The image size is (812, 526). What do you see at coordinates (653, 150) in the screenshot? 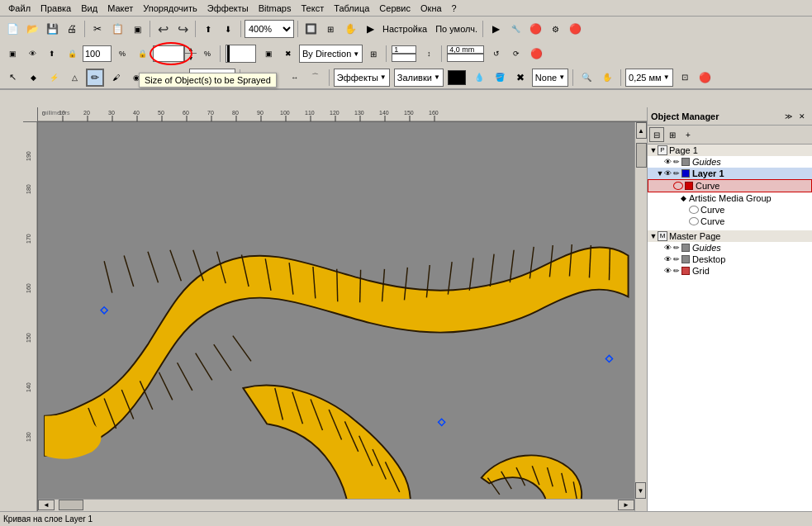
I see `page1-expand: ▼` at bounding box center [653, 150].